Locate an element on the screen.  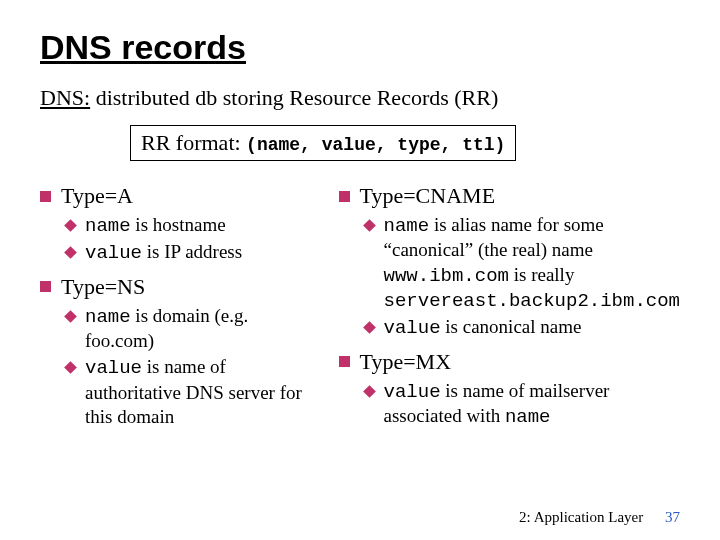
subtitle-lead: DNS: is located at coordinates (65, 98).